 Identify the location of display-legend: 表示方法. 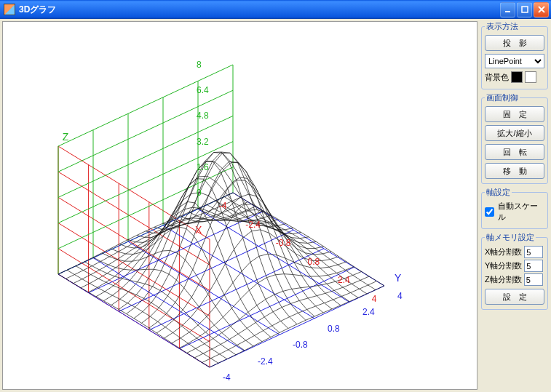
(502, 26).